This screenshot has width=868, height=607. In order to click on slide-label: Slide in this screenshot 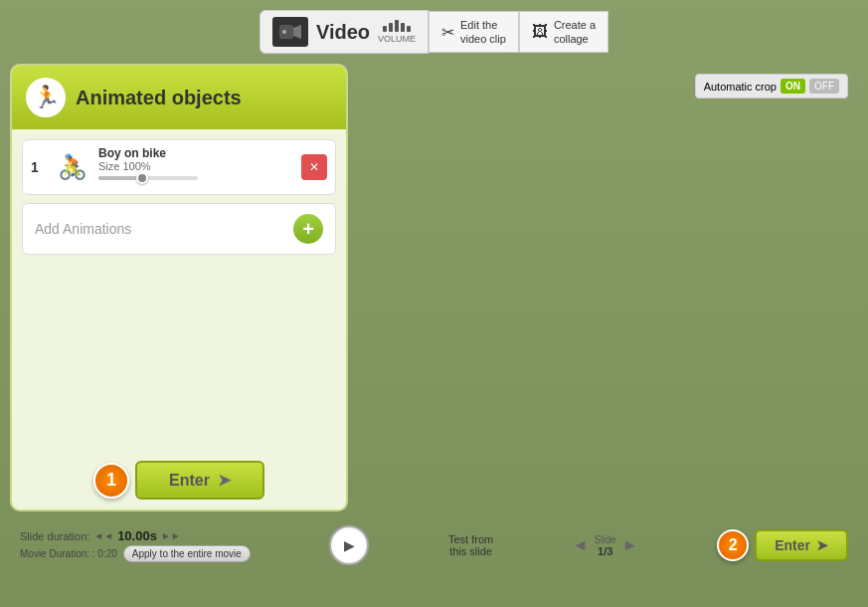, I will do `click(606, 539)`.